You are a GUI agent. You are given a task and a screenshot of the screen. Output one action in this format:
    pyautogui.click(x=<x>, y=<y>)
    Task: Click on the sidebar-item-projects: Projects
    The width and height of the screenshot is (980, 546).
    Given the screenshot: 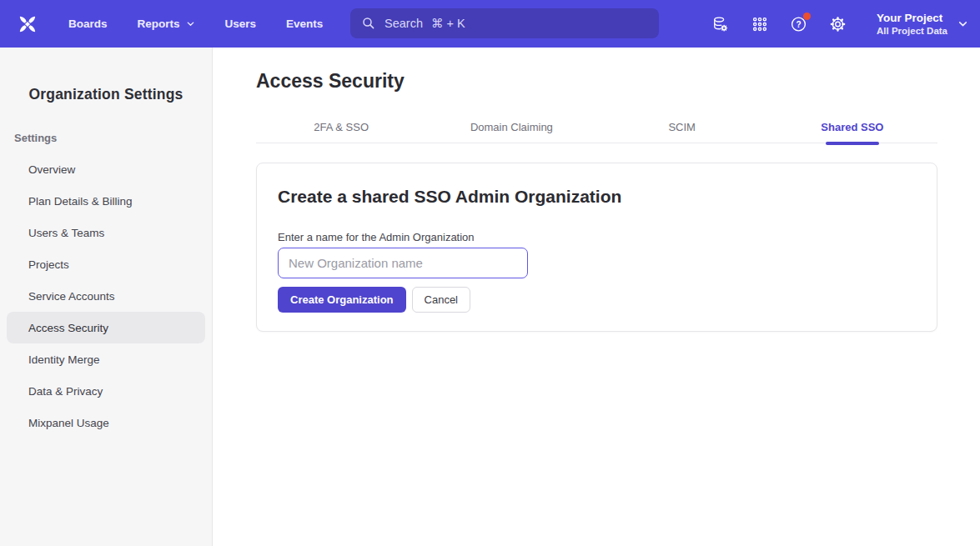 What is the action you would take?
    pyautogui.click(x=106, y=264)
    